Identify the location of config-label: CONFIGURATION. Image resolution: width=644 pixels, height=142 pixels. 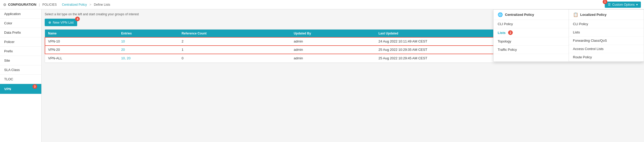
(22, 5).